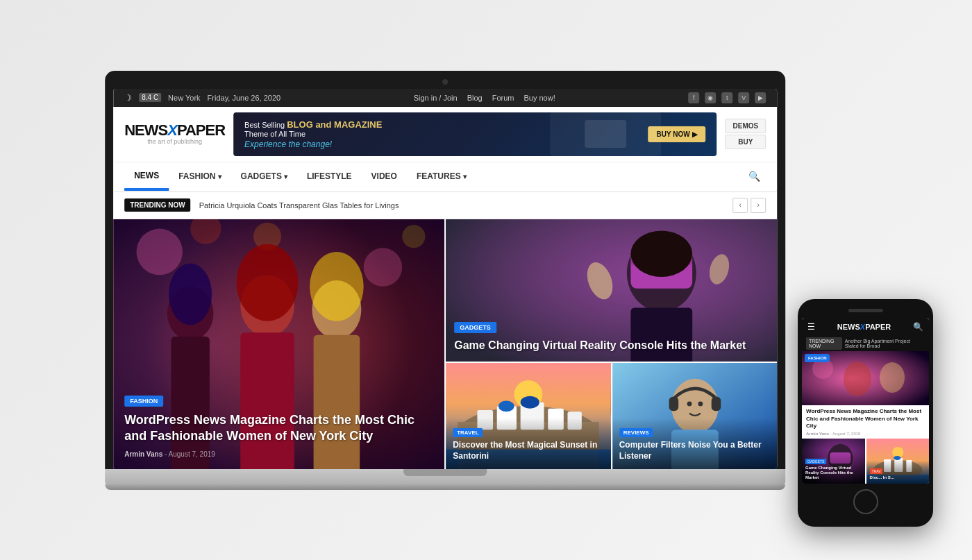 Image resolution: width=972 pixels, height=560 pixels. What do you see at coordinates (744, 98) in the screenshot?
I see `vimeo-icon: V` at bounding box center [744, 98].